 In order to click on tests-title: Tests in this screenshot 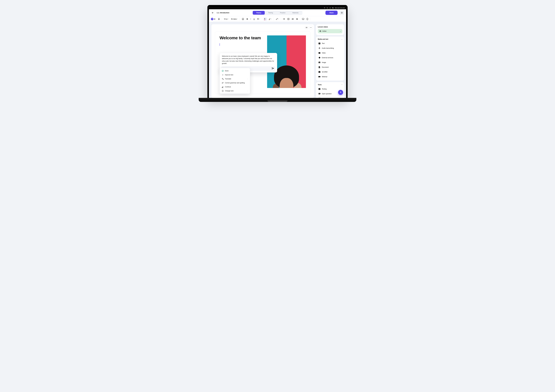, I will do `click(320, 85)`.